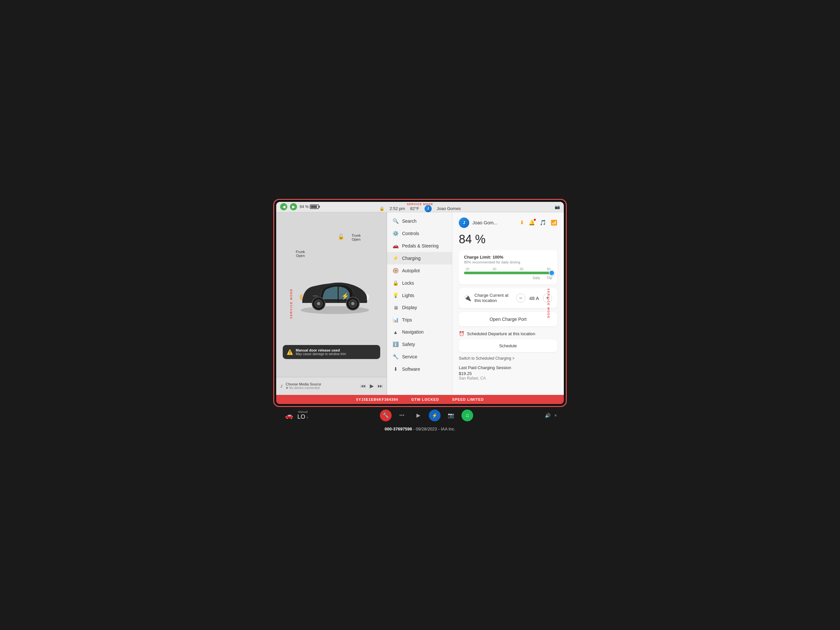 The image size is (840, 630). What do you see at coordinates (322, 384) in the screenshot?
I see `media-source-label: Choose Media Source` at bounding box center [322, 384].